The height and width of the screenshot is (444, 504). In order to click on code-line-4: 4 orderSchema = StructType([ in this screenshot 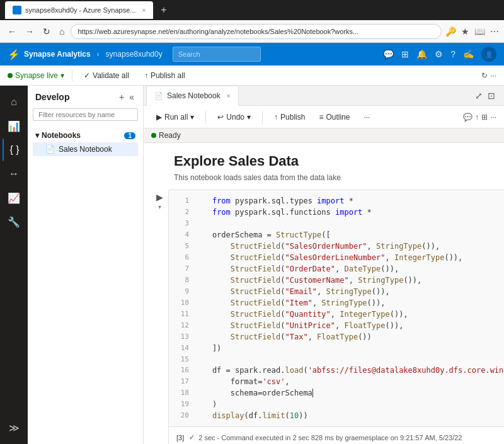, I will do `click(340, 235)`.